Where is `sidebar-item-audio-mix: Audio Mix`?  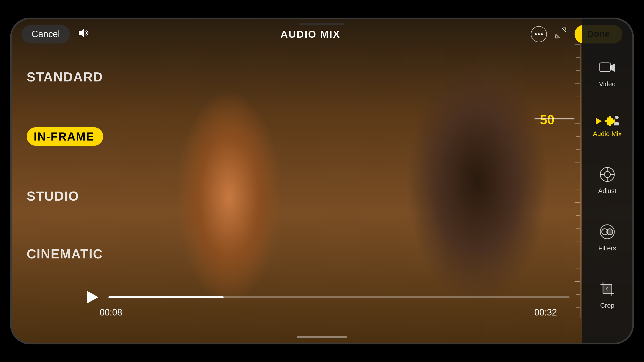
sidebar-item-audio-mix: Audio Mix is located at coordinates (607, 126).